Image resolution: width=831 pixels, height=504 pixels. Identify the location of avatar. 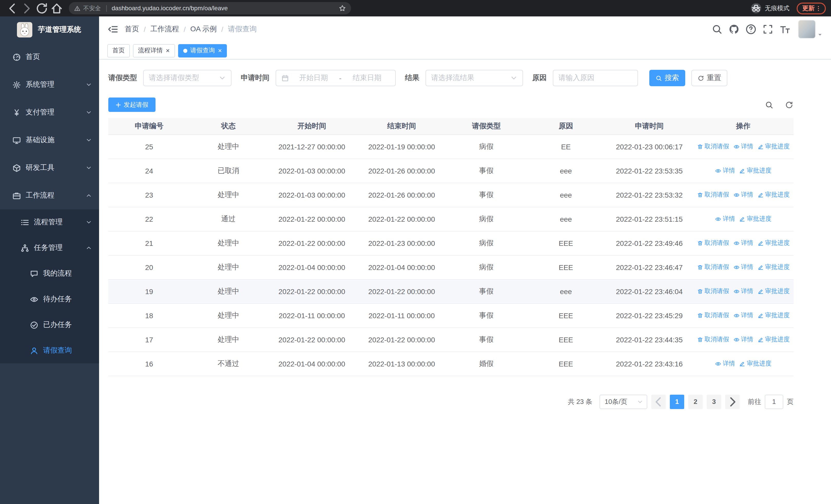
(807, 29).